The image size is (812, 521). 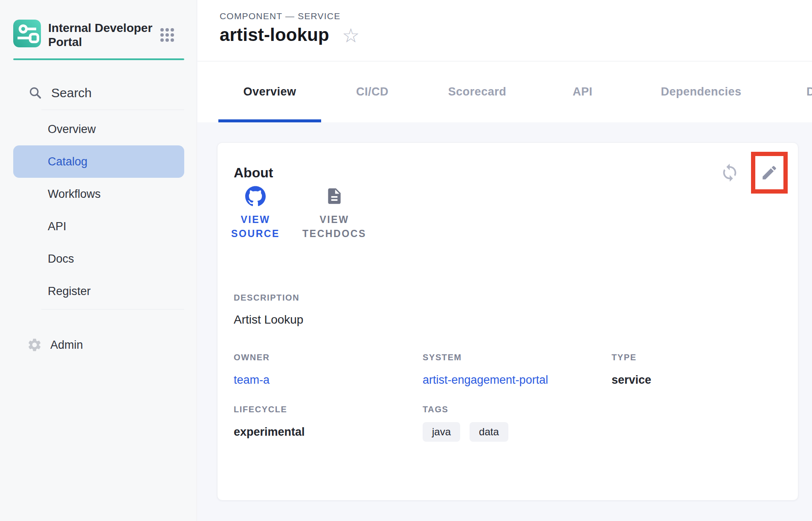 I want to click on owner-value-link: team-a, so click(x=328, y=380).